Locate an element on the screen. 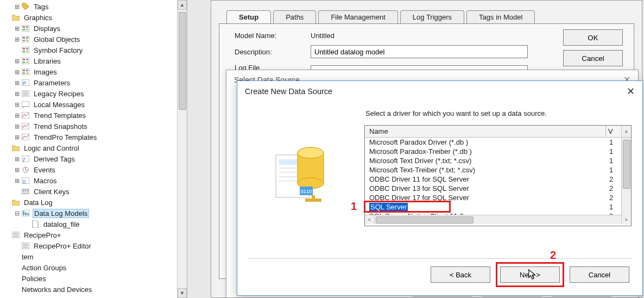  tab-tags-in-model: Tags in Model is located at coordinates (501, 17).